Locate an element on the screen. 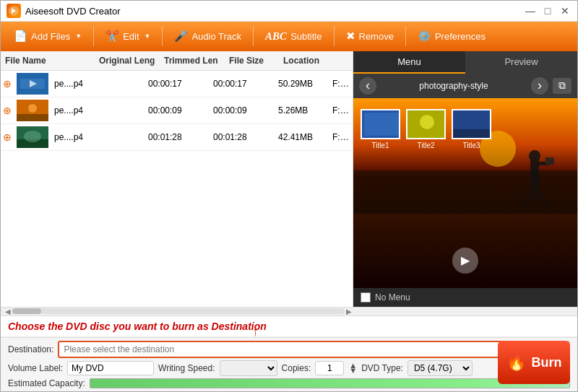  dvd-thumb-label-1: Title1 is located at coordinates (380, 146).